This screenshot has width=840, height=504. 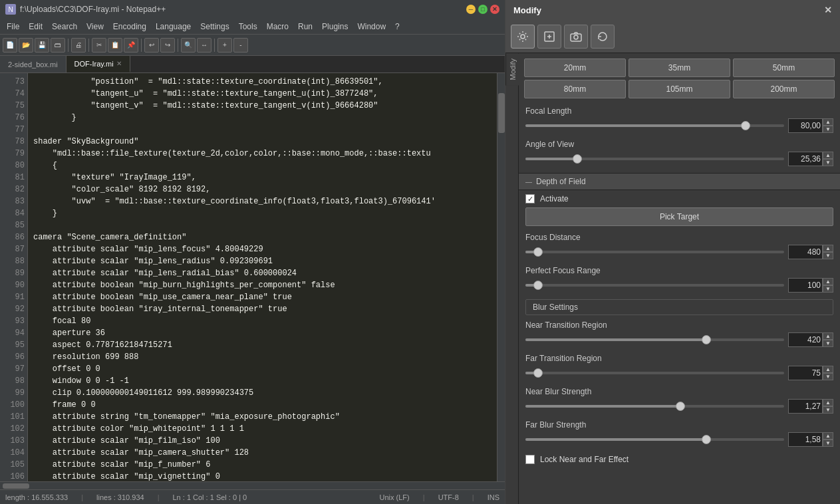 What do you see at coordinates (305, 27) in the screenshot?
I see `menu-run: Run` at bounding box center [305, 27].